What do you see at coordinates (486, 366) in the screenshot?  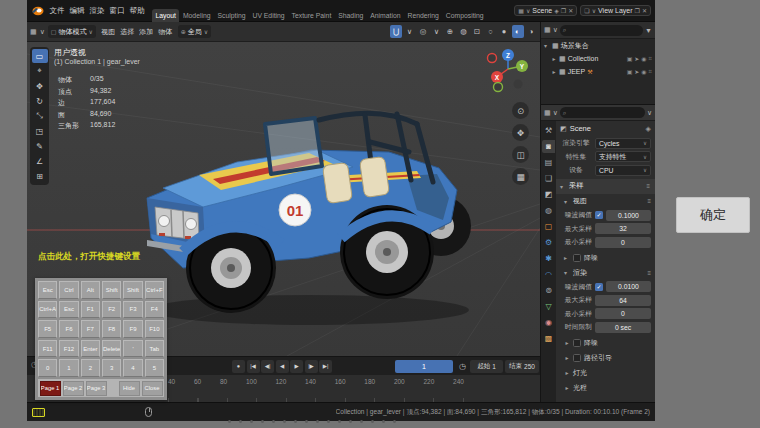 I see `frame-start-field: 起始1` at bounding box center [486, 366].